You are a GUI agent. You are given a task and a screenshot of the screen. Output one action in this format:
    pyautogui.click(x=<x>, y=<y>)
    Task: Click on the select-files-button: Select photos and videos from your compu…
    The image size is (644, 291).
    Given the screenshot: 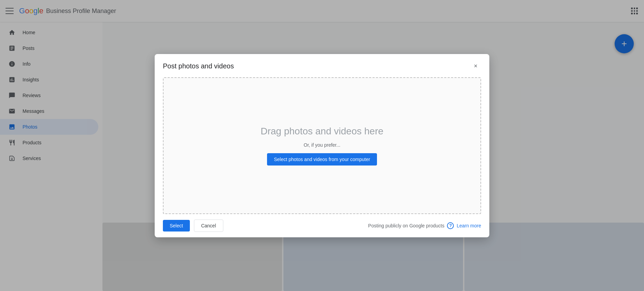 What is the action you would take?
    pyautogui.click(x=322, y=159)
    